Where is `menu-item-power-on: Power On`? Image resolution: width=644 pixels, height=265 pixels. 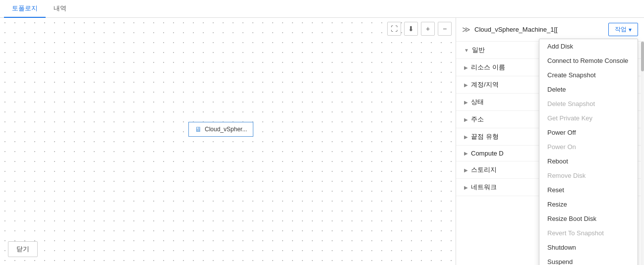
menu-item-power-on: Power On is located at coordinates (588, 147).